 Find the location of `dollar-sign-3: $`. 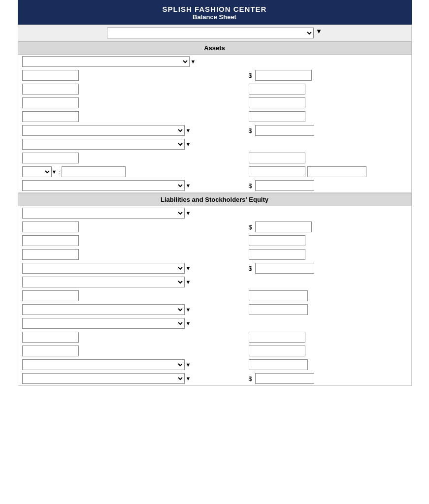

dollar-sign-3: $ is located at coordinates (250, 186).